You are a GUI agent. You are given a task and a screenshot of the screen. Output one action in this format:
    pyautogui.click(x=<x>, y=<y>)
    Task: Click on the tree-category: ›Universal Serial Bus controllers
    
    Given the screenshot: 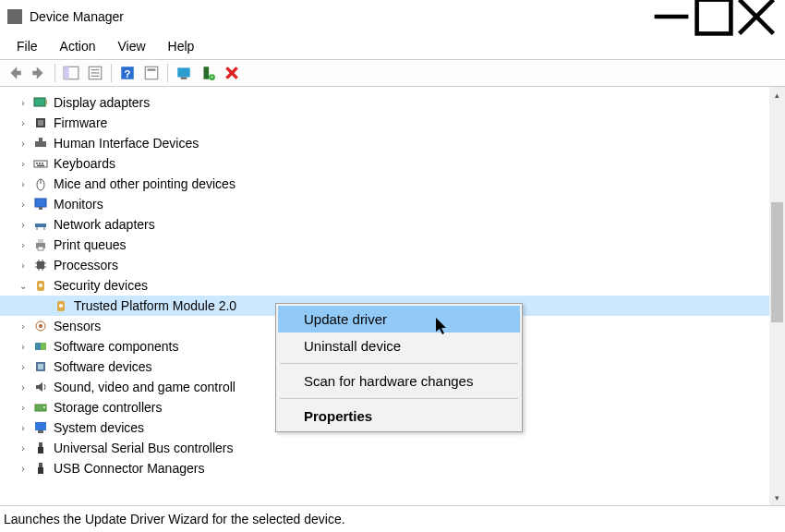 What is the action you would take?
    pyautogui.click(x=392, y=448)
    